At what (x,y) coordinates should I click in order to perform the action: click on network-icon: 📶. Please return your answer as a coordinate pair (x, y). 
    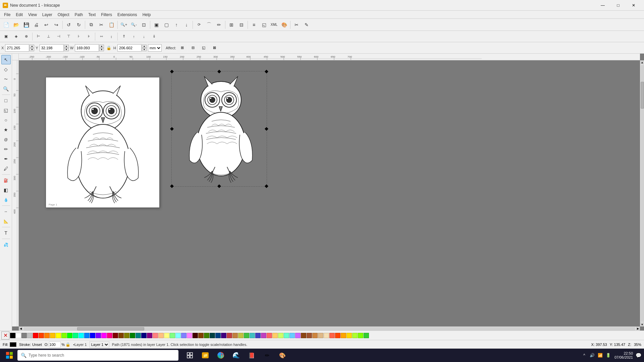
    Looking at the image, I should click on (600, 355).